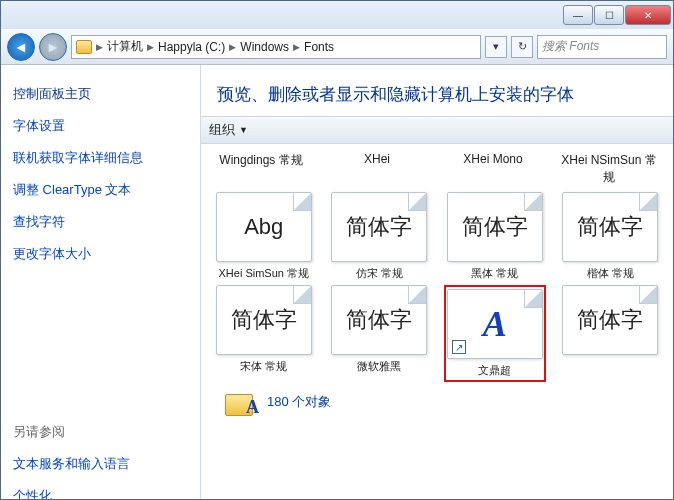  Describe the element at coordinates (337, 47) in the screenshot. I see `navbar: ◄ ► ▶ 计算机 ▶ Happyla (C:) ▶ Windows ▶ Fon…` at that location.